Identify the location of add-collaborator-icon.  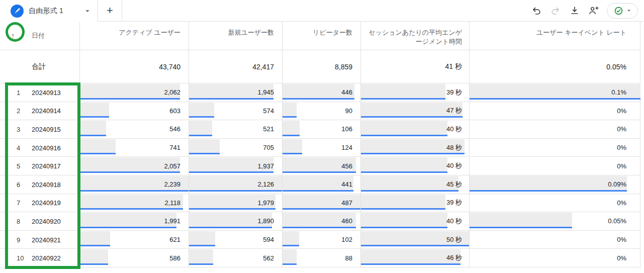
(594, 11).